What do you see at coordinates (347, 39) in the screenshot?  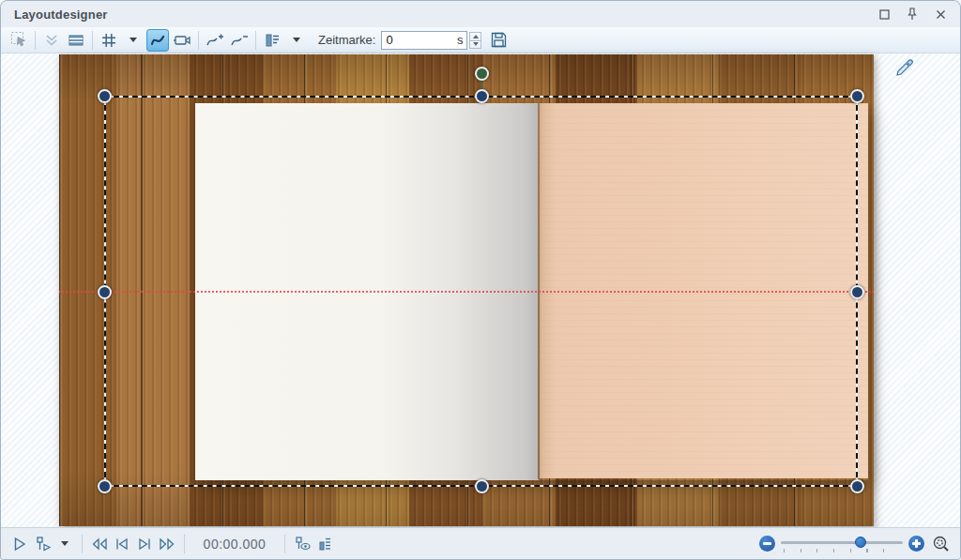 I see `zeitmarke-label: Zeitmarke:` at bounding box center [347, 39].